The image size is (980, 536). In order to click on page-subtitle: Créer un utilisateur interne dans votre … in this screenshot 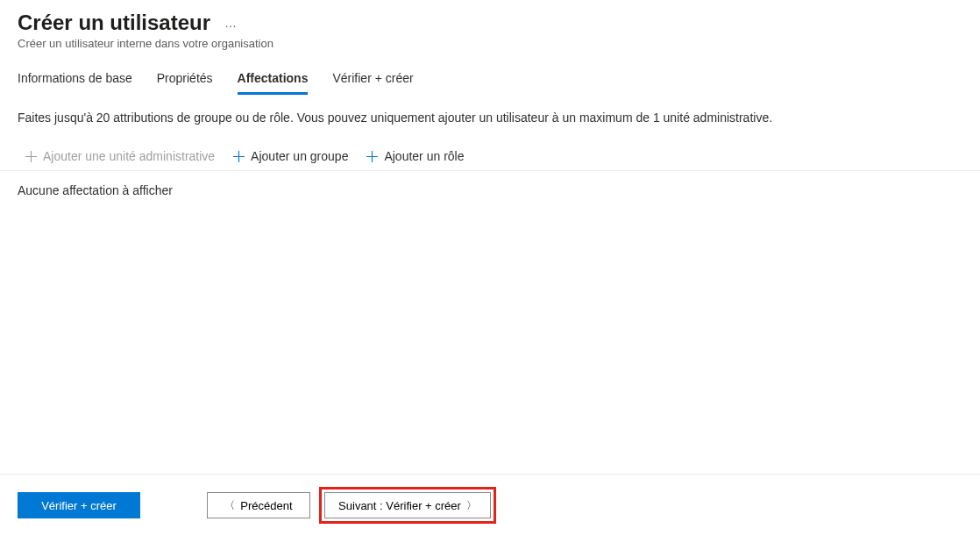, I will do `click(490, 44)`.